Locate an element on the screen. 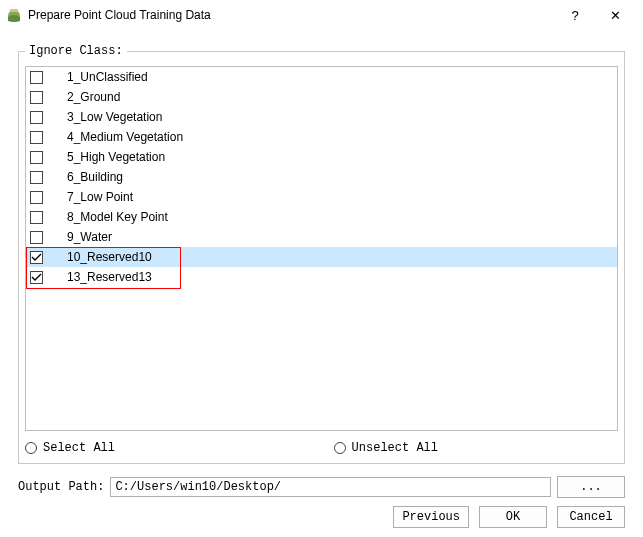 The image size is (643, 537). list-item: 2_Ground is located at coordinates (322, 97).